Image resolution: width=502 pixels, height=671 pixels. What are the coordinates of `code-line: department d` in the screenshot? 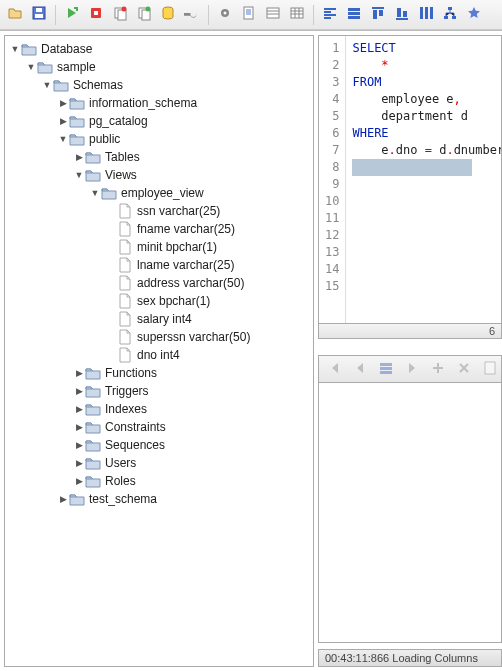 It's located at (427, 116).